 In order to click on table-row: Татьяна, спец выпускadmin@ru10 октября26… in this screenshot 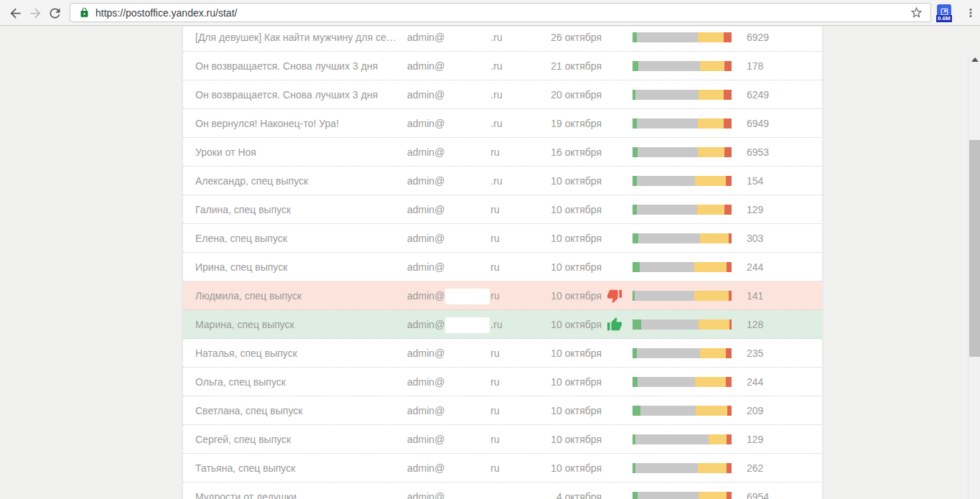, I will do `click(503, 468)`.